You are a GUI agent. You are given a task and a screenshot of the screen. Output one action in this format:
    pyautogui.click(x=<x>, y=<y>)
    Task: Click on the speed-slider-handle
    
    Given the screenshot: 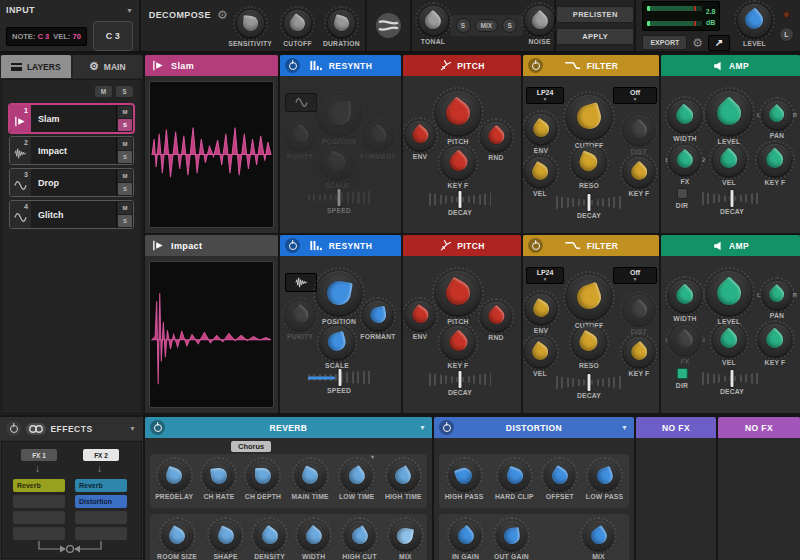 What is the action you would take?
    pyautogui.click(x=340, y=378)
    